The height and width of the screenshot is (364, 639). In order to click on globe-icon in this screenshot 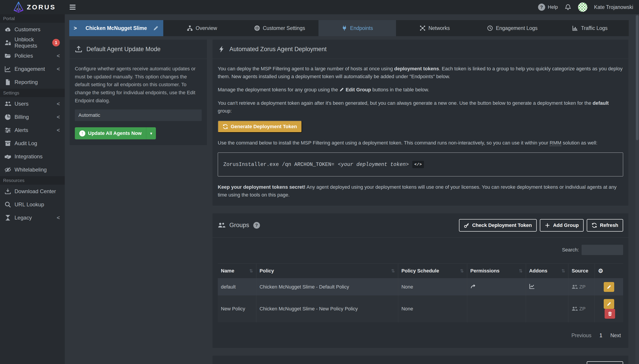, I will do `click(257, 28)`.